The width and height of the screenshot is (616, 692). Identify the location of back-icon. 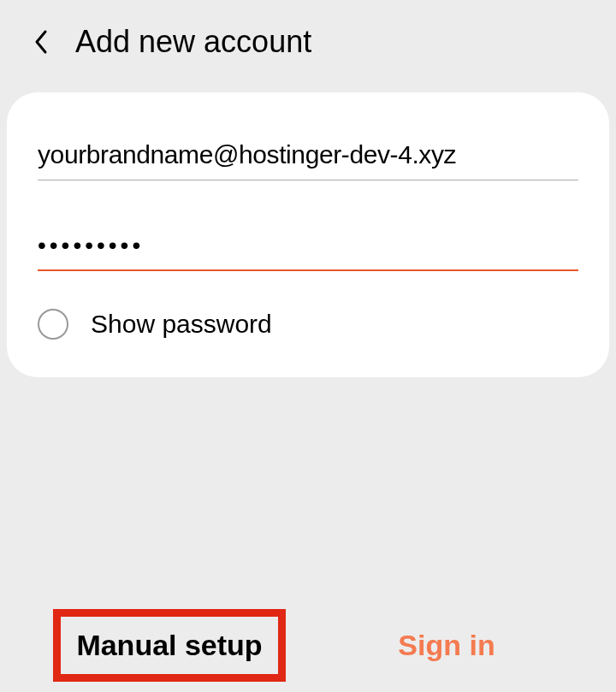
(41, 42).